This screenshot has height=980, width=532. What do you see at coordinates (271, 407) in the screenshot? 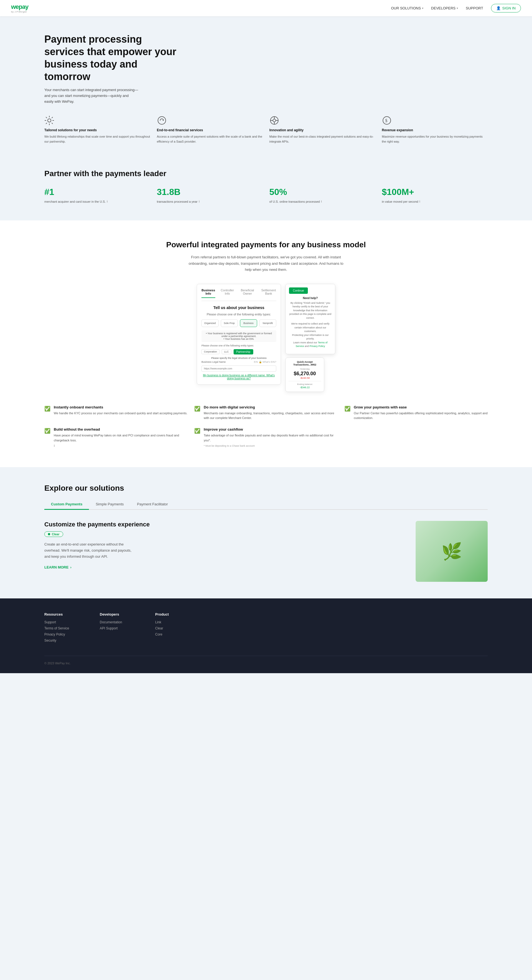
I see `benefit-digital-title: Do more with digital servicing` at bounding box center [271, 407].